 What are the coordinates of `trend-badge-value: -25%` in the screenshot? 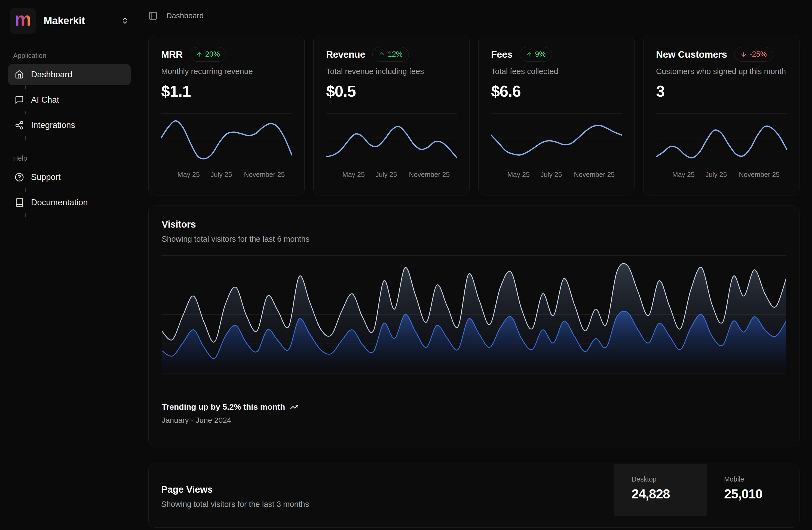 It's located at (758, 54).